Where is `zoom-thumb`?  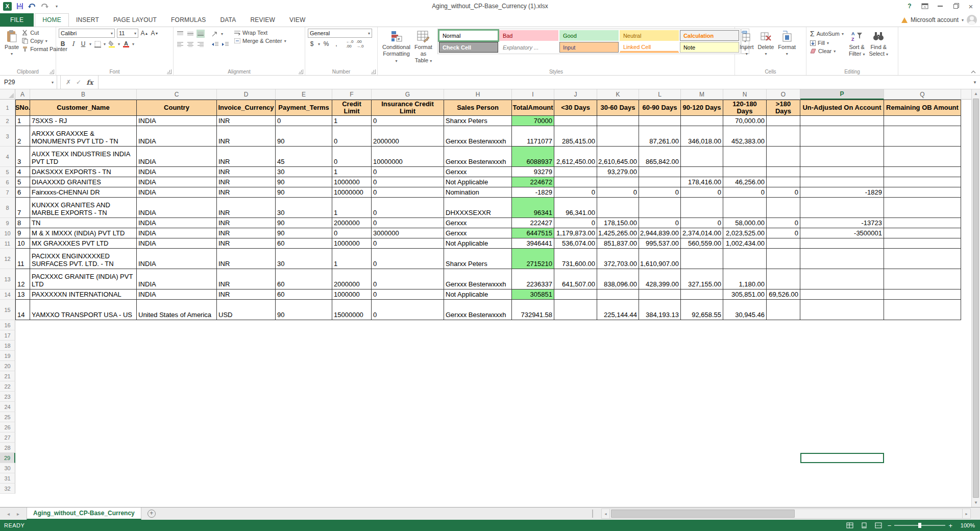
zoom-thumb is located at coordinates (920, 525).